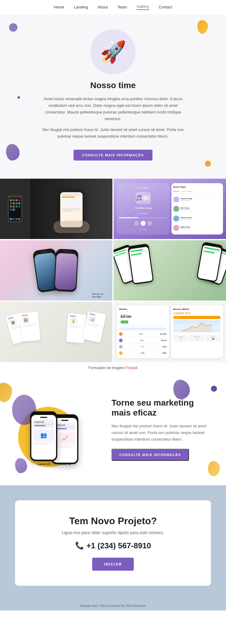  What do you see at coordinates (113, 521) in the screenshot?
I see `cta-title: Tem Novo Projeto?` at bounding box center [113, 521].